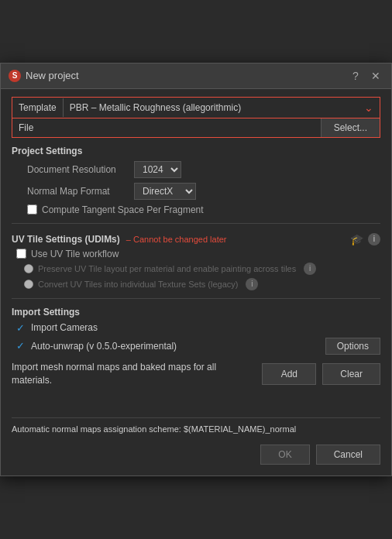 Image resolution: width=392 pixels, height=539 pixels. Describe the element at coordinates (240, 429) in the screenshot. I see `normal-scheme-value: $(MATERIAL_NAME)_normal` at that location.